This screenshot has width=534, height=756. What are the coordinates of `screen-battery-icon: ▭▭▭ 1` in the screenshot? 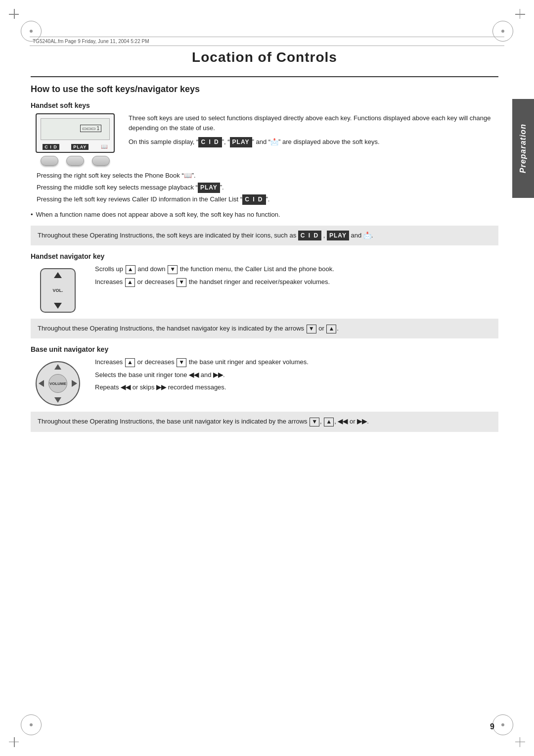 It's located at (91, 129).